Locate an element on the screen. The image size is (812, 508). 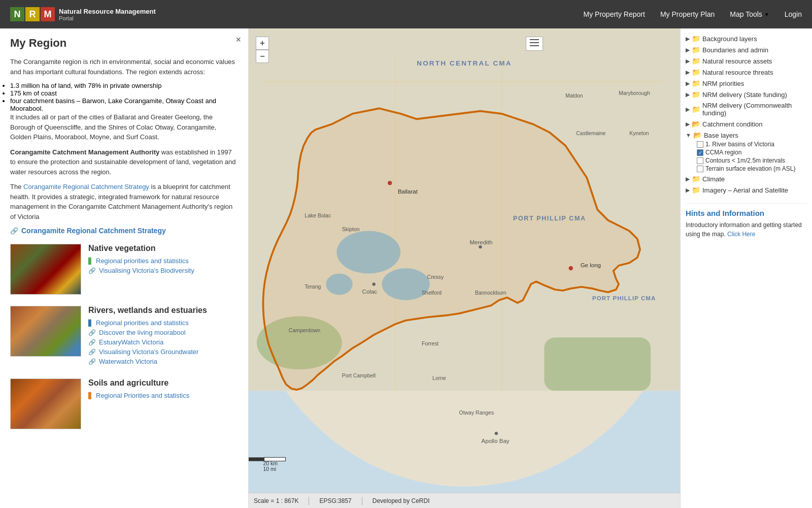
map-tools-button: Map Tools ▼ is located at coordinates (749, 14).